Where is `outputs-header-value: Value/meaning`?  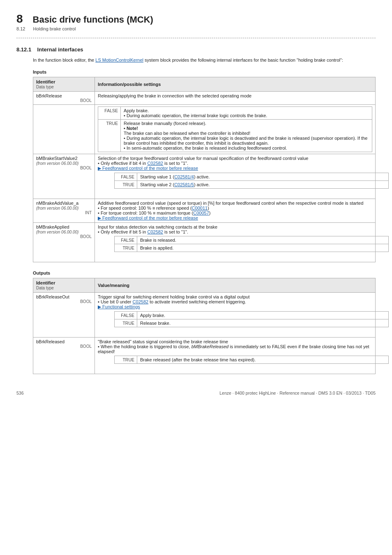 outputs-header-value: Value/meaning is located at coordinates (235, 285).